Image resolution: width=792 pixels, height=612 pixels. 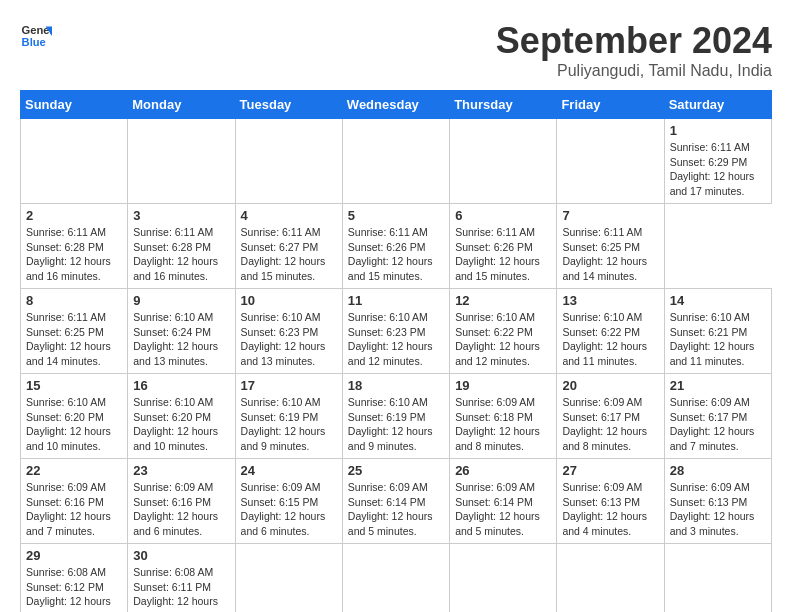 What do you see at coordinates (718, 130) in the screenshot?
I see `day-number: 1` at bounding box center [718, 130].